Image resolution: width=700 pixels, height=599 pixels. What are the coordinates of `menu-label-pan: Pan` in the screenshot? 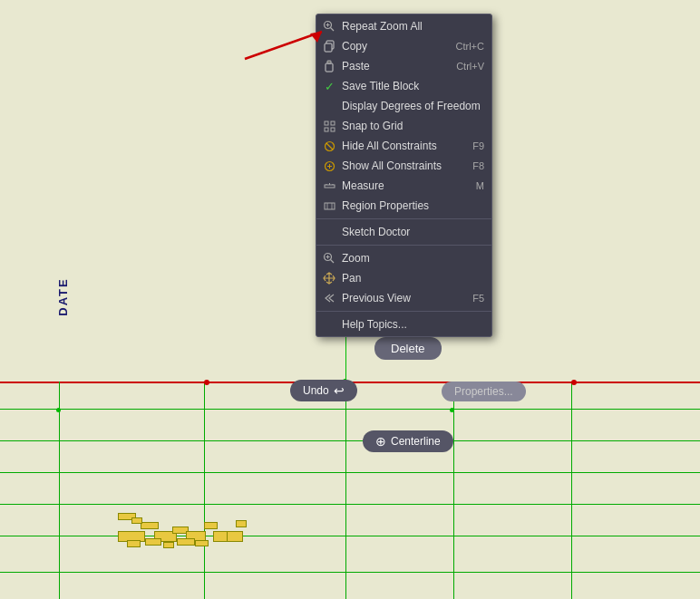 It's located at (352, 278).